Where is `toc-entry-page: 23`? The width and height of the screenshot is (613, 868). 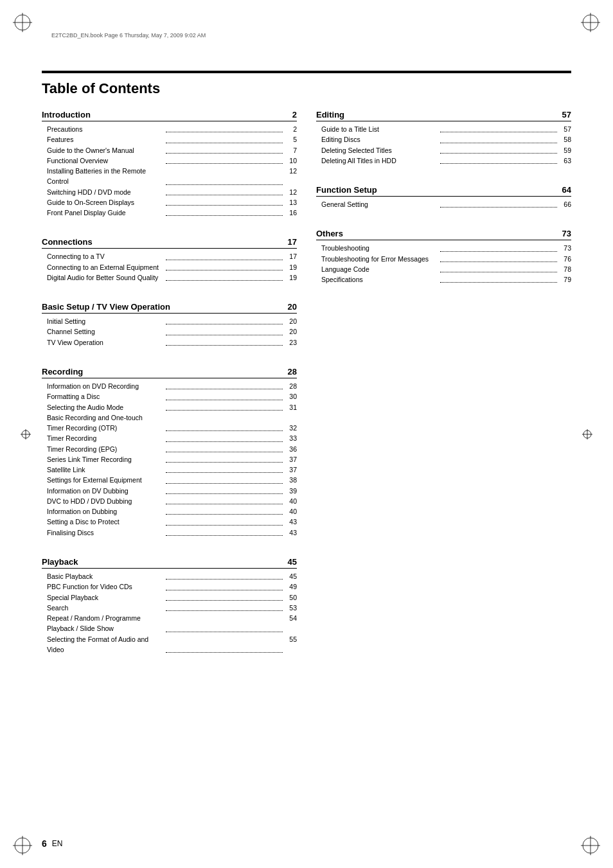 toc-entry-page: 23 is located at coordinates (290, 342).